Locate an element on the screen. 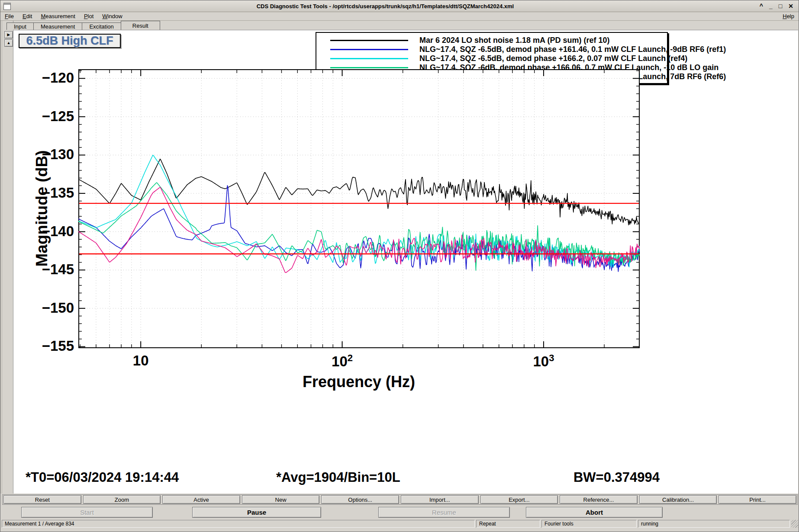  tab-measurement: Measurement is located at coordinates (58, 26).